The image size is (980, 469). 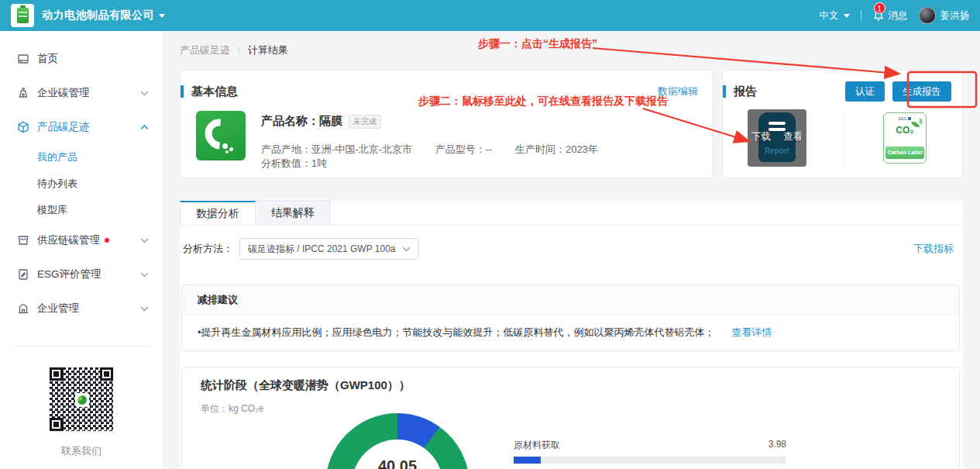 I want to click on analysis-method-label: 分析方法：, so click(x=208, y=249).